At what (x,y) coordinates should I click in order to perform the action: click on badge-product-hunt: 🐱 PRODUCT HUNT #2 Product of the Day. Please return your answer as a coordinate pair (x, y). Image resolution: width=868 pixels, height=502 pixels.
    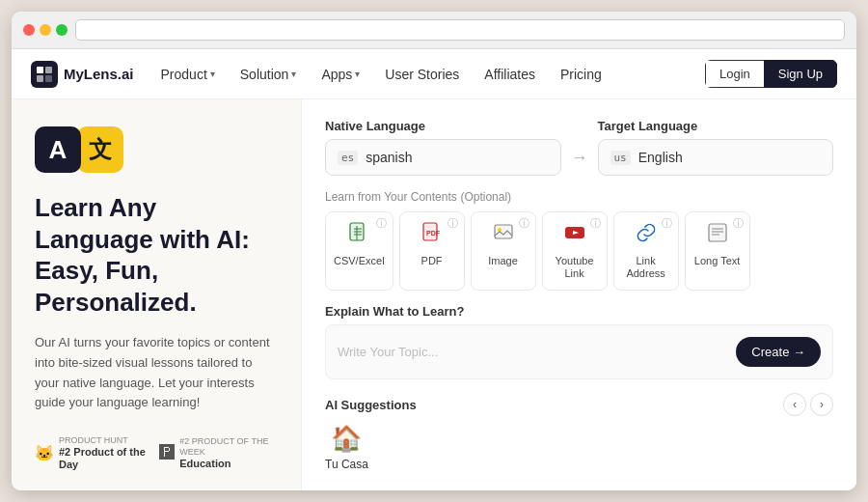
    Looking at the image, I should click on (93, 454).